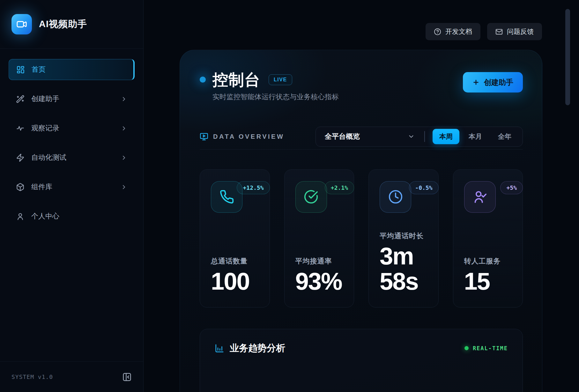 Image resolution: width=579 pixels, height=392 pixels. Describe the element at coordinates (276, 97) in the screenshot. I see `page-subtitle: 实时监控智能体运行状态与业务核心指标` at that location.